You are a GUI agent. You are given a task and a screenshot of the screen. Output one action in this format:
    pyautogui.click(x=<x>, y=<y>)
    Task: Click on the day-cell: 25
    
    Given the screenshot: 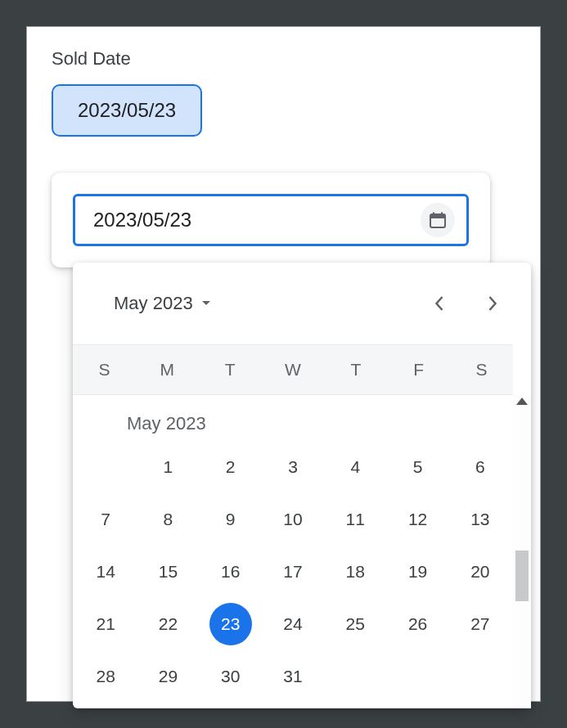 What is the action you would take?
    pyautogui.click(x=355, y=624)
    